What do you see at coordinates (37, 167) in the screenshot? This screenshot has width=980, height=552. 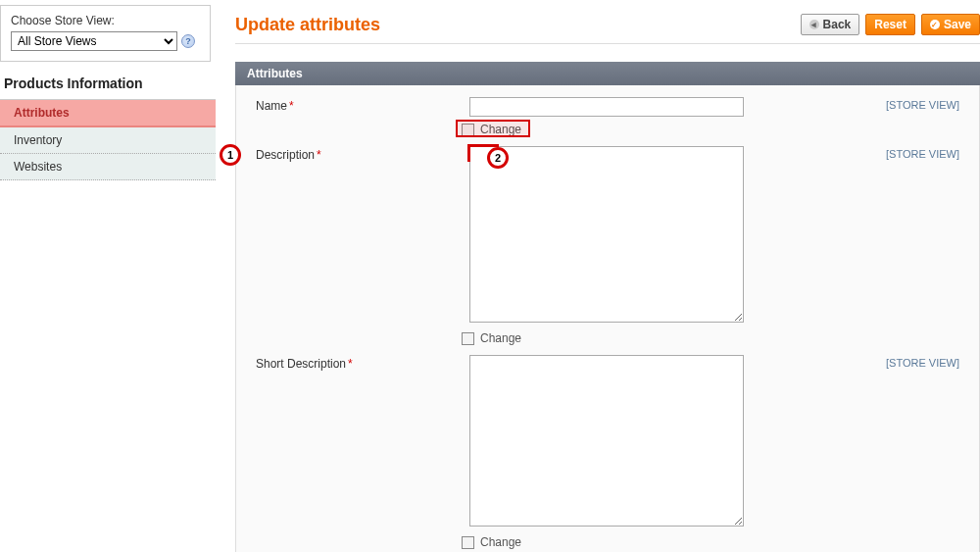 I see `tab-label: Websites` at bounding box center [37, 167].